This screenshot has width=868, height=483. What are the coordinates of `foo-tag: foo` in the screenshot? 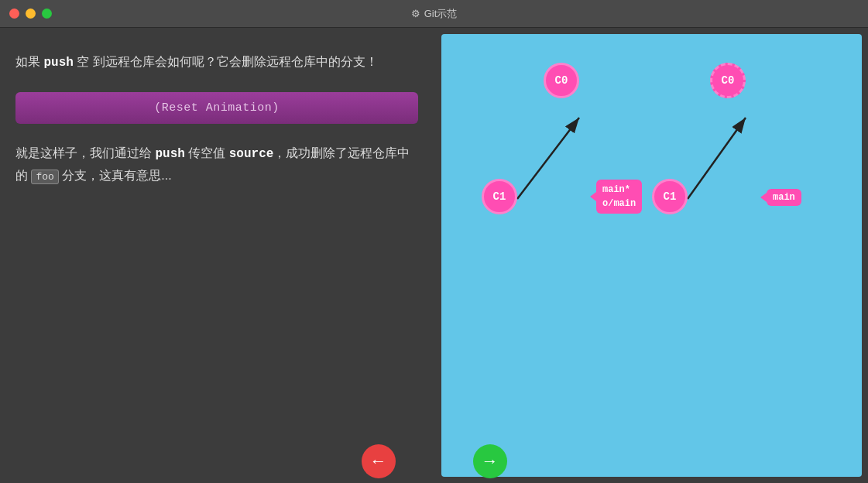 It's located at (45, 176).